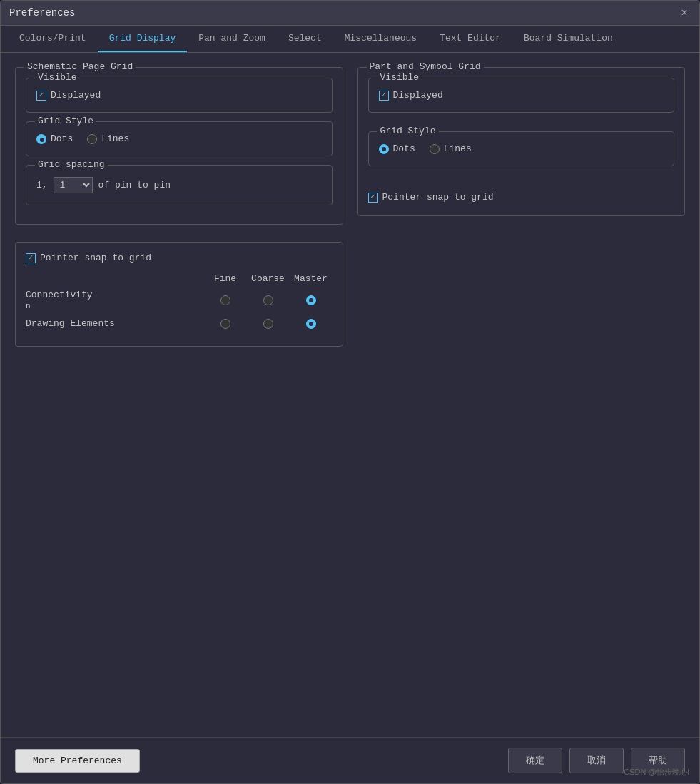  Describe the element at coordinates (61, 138) in the screenshot. I see `schematic-dots-label: Dots` at that location.